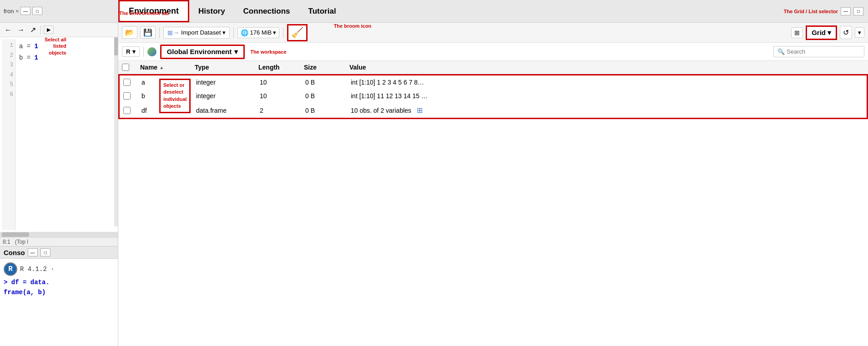 Image resolution: width=868 pixels, height=346 pixels. Describe the element at coordinates (328, 96) in the screenshot. I see `row-b-size: 0 B` at that location.